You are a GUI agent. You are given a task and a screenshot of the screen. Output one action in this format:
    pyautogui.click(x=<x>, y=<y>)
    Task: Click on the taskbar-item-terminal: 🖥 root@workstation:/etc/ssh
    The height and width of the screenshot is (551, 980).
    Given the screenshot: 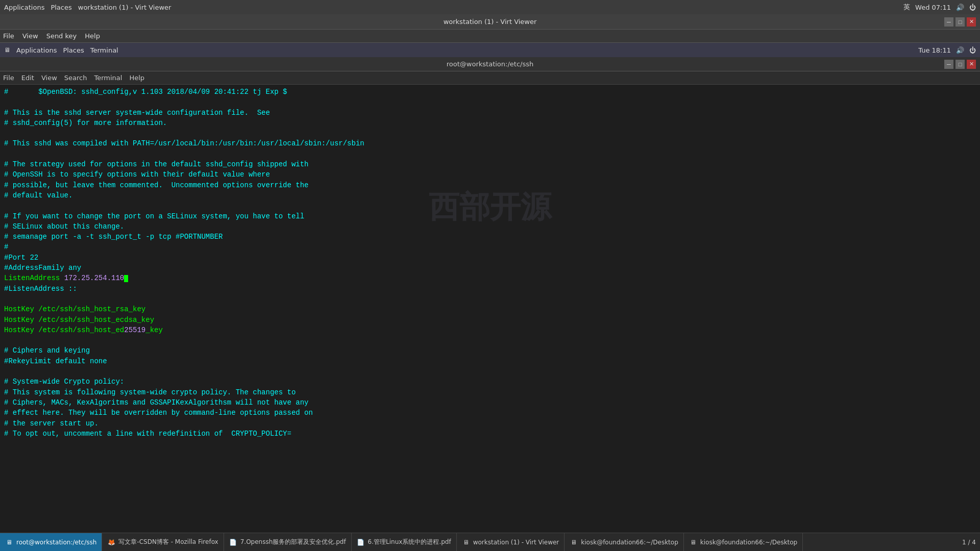 What is the action you would take?
    pyautogui.click(x=51, y=542)
    